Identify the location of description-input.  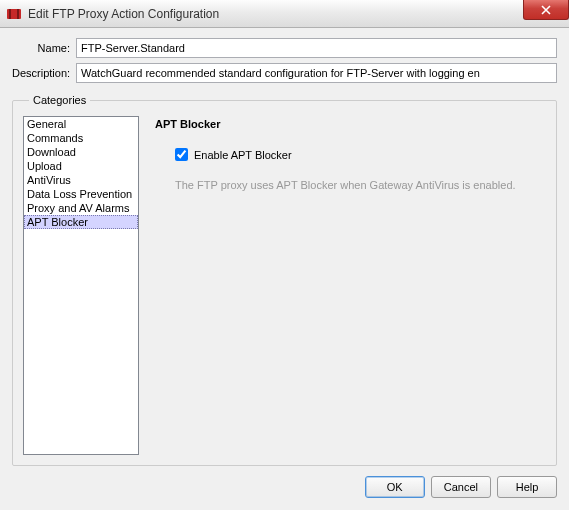
(316, 73).